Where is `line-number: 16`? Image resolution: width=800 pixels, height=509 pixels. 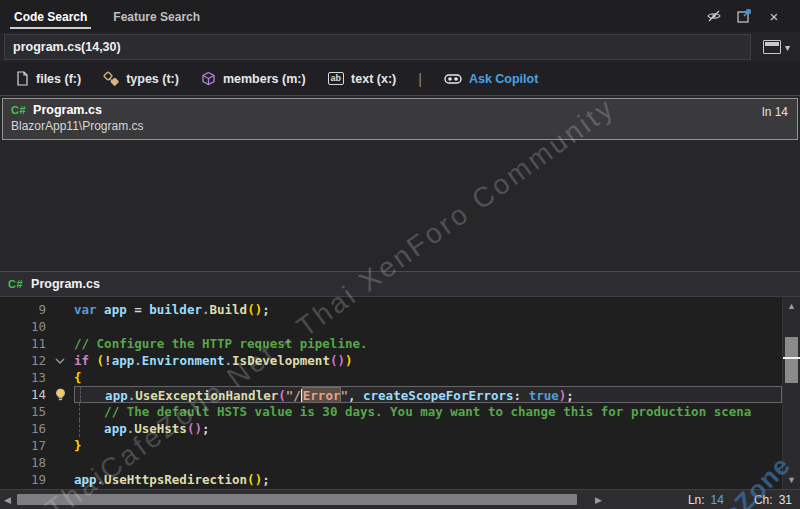 line-number: 16 is located at coordinates (23, 428).